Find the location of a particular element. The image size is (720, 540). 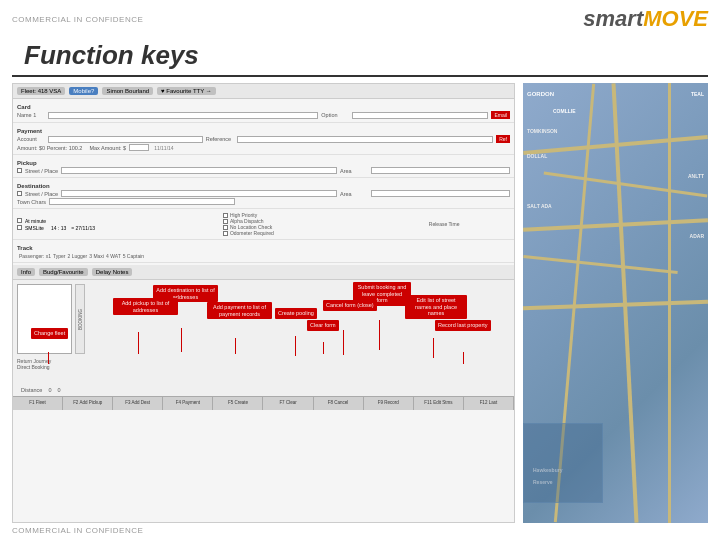

annotation-clear: Clear form is located at coordinates (323, 326).